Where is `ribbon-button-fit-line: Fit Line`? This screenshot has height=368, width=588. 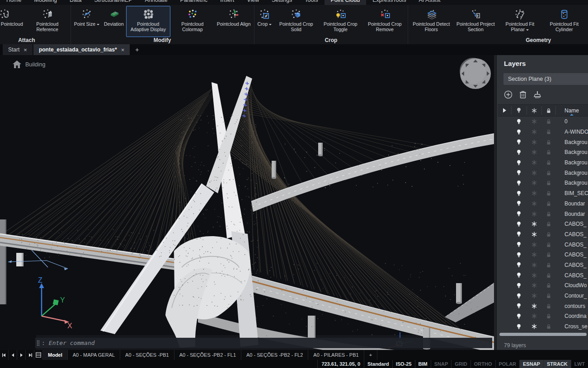
ribbon-button-fit-line: Fit Line is located at coordinates (587, 22).